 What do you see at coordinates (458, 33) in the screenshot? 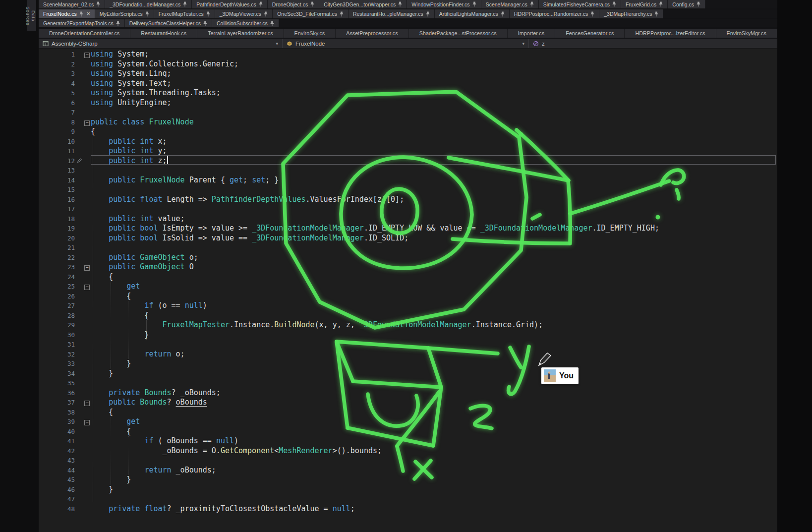
I see `tab-shaderpackage-stprocessor-cs: ShaderPackage...stProcessor.cs` at bounding box center [458, 33].